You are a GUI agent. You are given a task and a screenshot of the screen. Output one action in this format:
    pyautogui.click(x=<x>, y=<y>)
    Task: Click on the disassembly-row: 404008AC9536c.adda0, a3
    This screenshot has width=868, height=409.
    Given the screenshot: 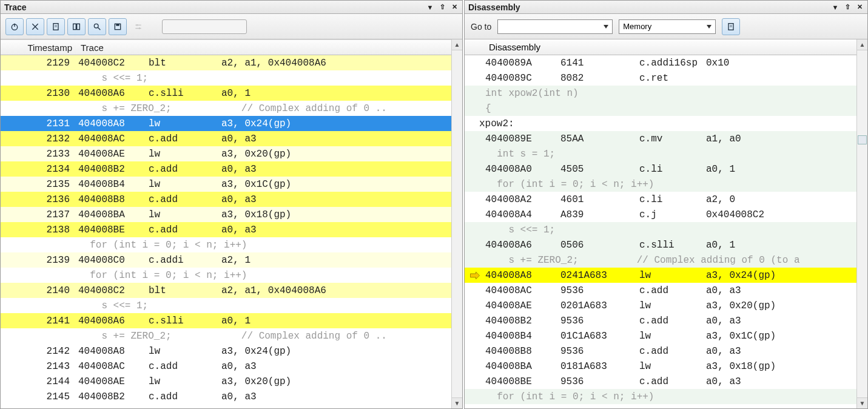 What is the action you would take?
    pyautogui.click(x=661, y=290)
    